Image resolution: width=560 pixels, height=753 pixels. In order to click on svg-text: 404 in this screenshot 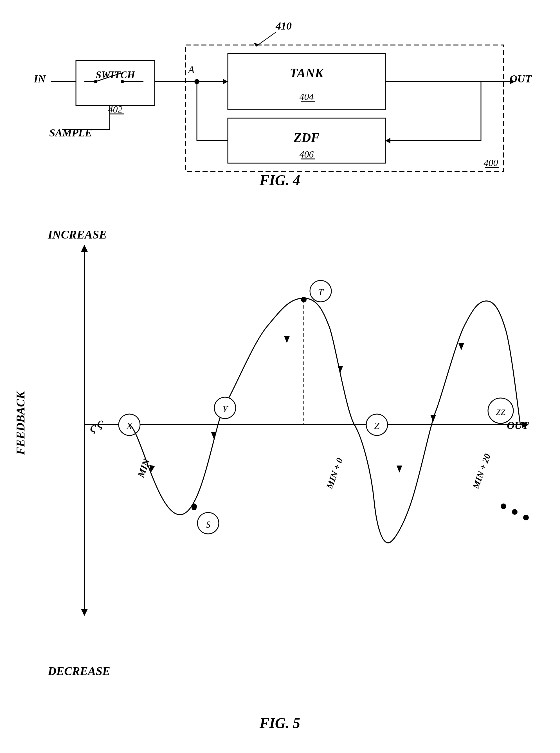, I will do `click(307, 97)`.